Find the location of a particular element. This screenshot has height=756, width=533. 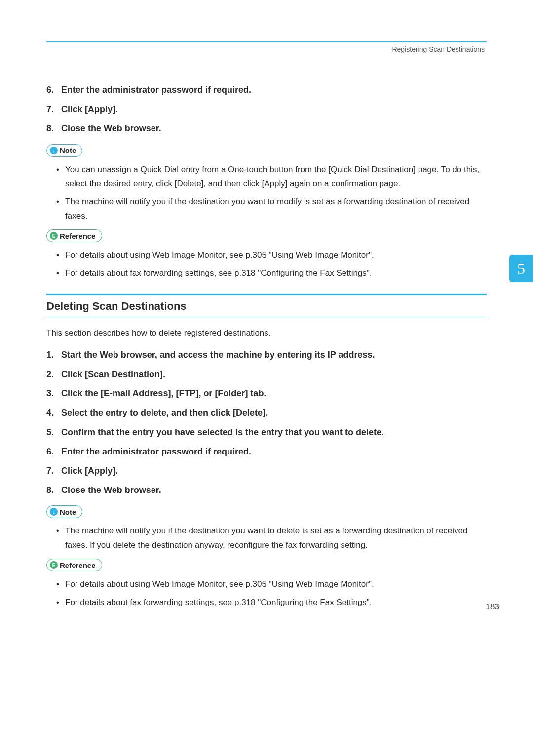

step-number: 5. is located at coordinates (54, 432).